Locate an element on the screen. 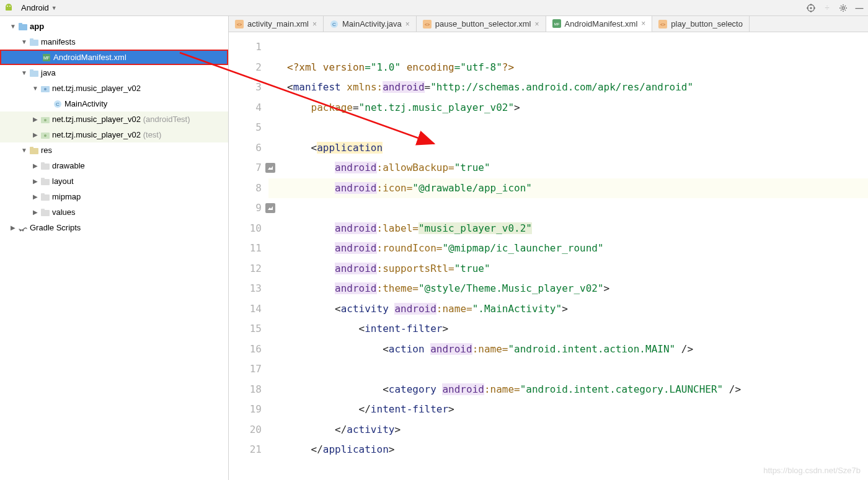 Image resolution: width=868 pixels, height=480 pixels. tab-android-manifest: MF AndroidManifest.xml × is located at coordinates (600, 24).